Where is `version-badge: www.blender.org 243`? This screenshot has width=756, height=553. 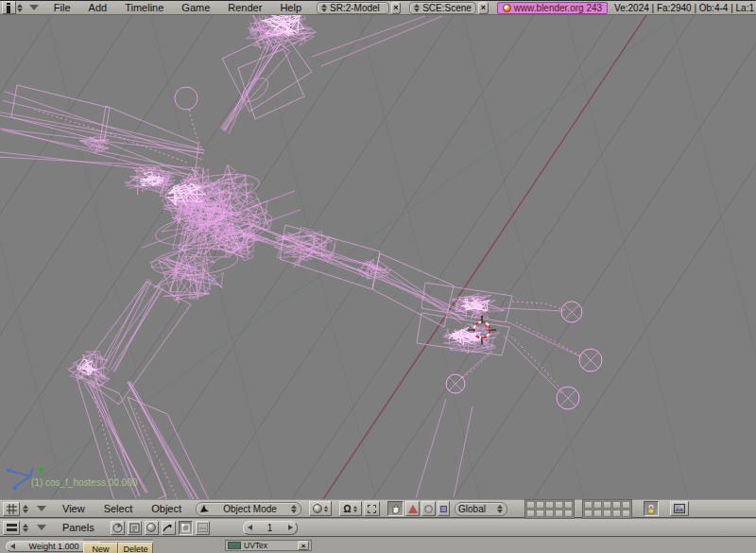
version-badge: www.blender.org 243 is located at coordinates (552, 8).